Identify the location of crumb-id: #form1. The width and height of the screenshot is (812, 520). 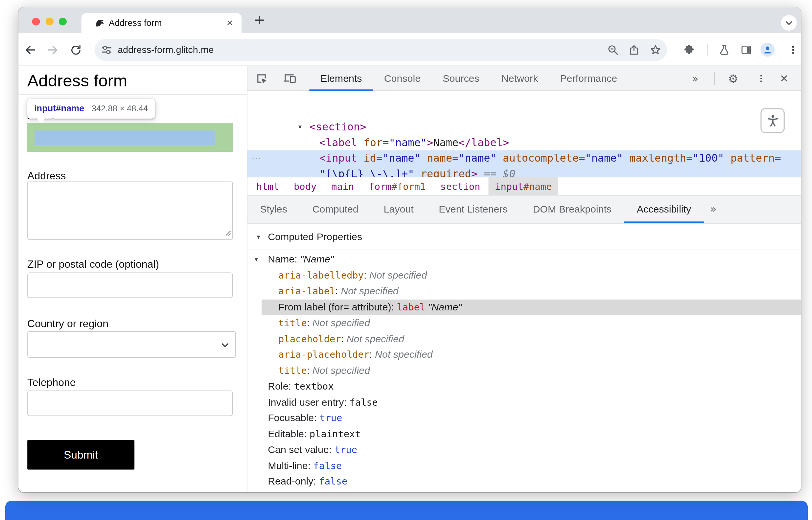
(409, 186).